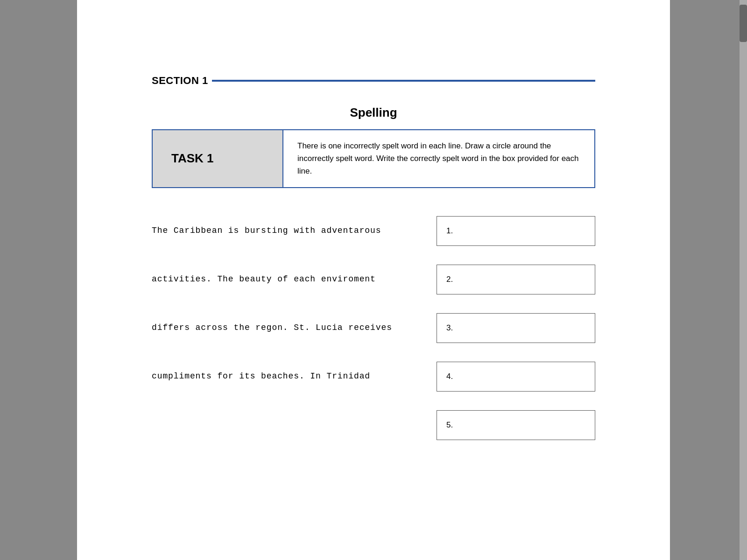  I want to click on scrollbar-thumb, so click(743, 23).